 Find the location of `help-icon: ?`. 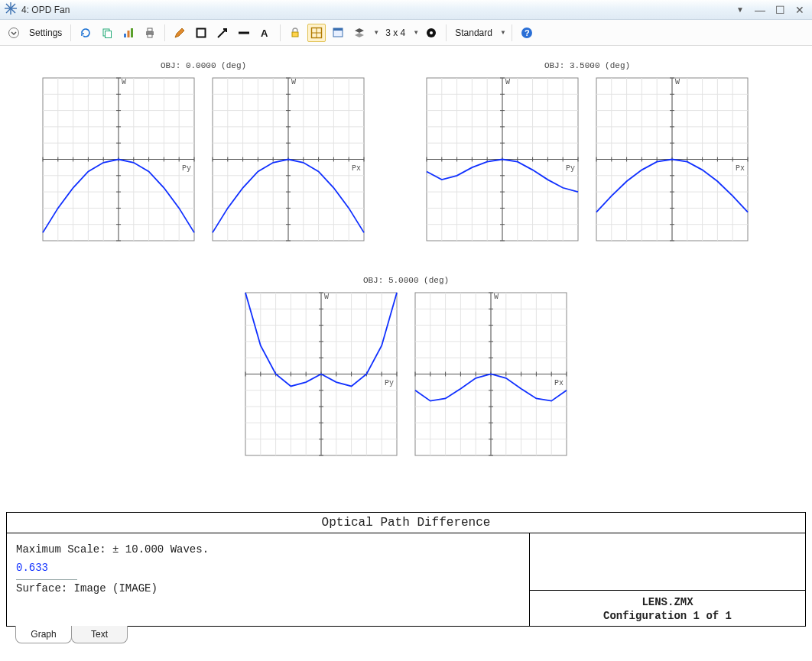

help-icon: ? is located at coordinates (527, 33).